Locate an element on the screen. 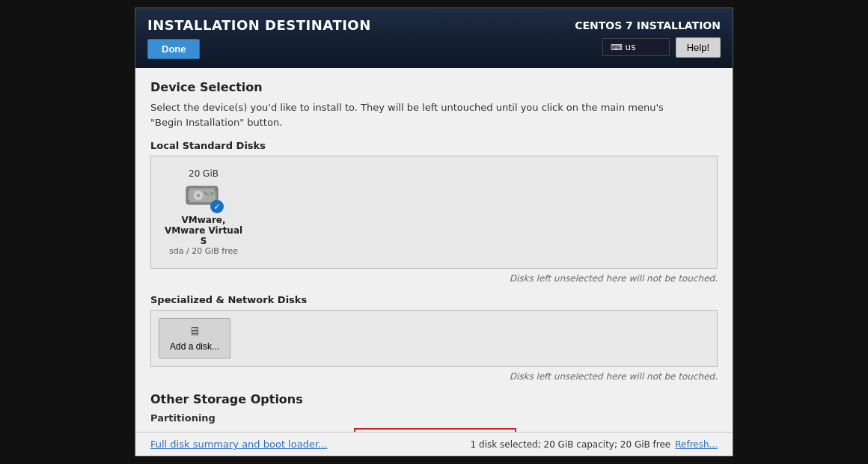  centos-label: CENTOS 7 INSTALLATION is located at coordinates (648, 25).